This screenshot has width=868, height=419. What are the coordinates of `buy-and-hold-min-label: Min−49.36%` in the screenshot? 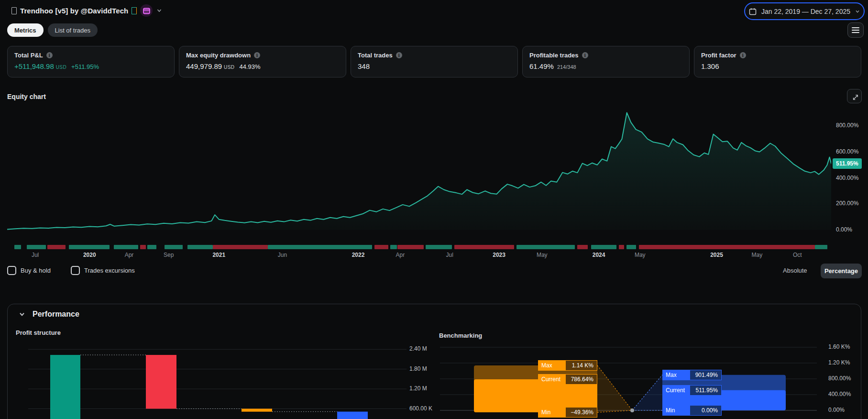 It's located at (568, 412).